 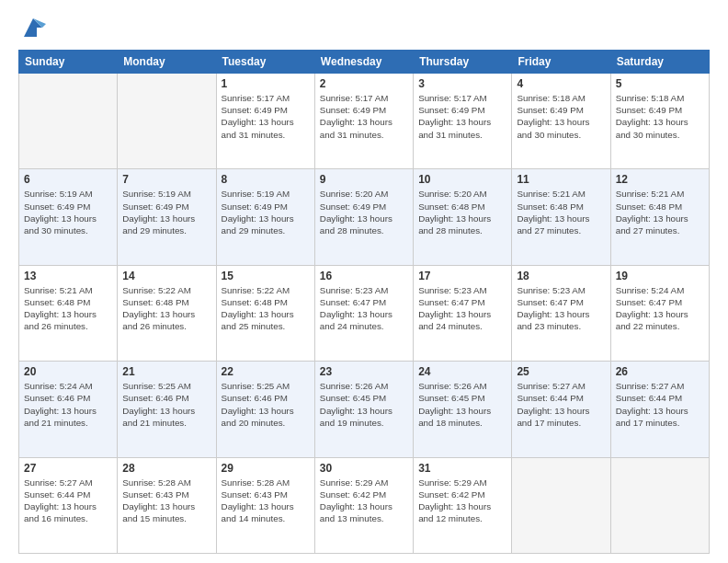 I want to click on day-detail: Sunrise: 5:24 AMSunset: 6:47 PMDaylight:…, so click(x=660, y=309).